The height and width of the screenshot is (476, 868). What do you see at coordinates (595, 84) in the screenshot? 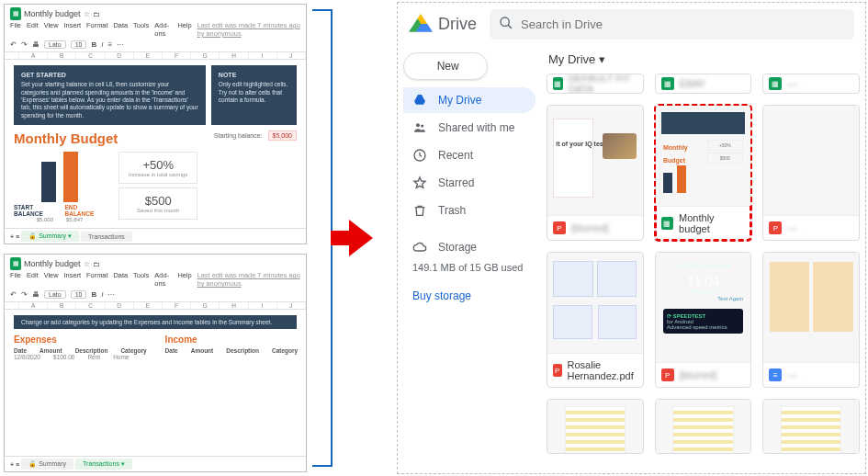
I see `file-card: ▦DEFAULT FIT DATA` at bounding box center [595, 84].